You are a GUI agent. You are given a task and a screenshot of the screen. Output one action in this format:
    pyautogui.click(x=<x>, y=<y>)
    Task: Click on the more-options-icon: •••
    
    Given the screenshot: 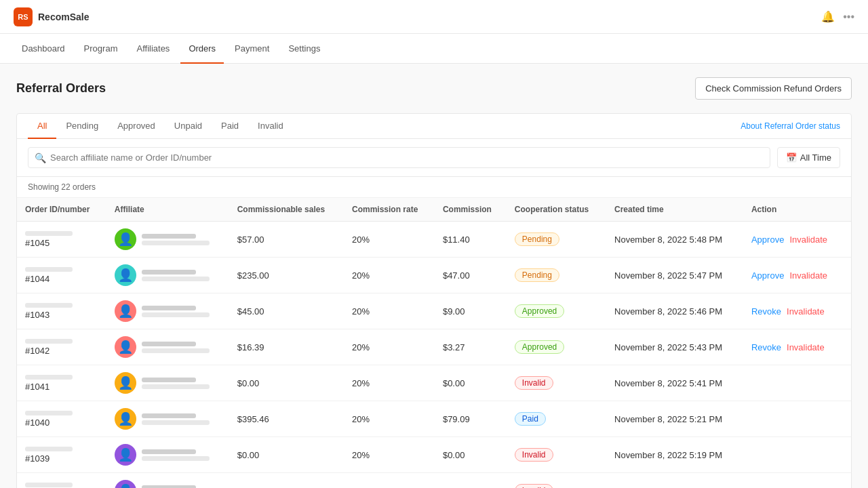 What is the action you would take?
    pyautogui.click(x=849, y=17)
    